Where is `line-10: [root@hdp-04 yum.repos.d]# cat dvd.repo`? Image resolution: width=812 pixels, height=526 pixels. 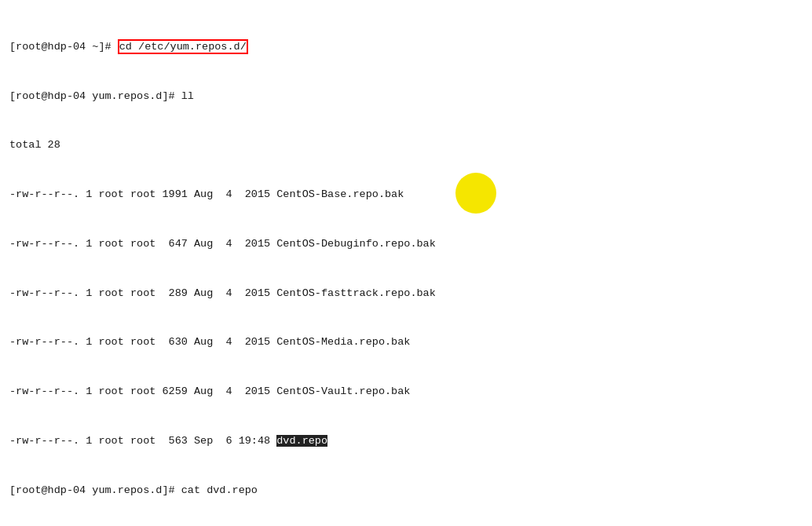 line-10: [root@hdp-04 yum.repos.d]# cat dvd.repo is located at coordinates (406, 491).